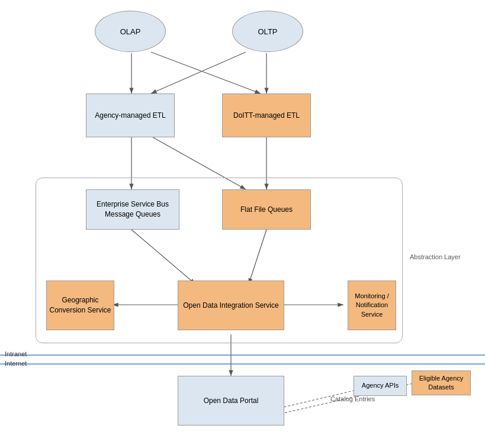  What do you see at coordinates (435, 257) in the screenshot?
I see `abstraction-layer-label: Abstraction Layer` at bounding box center [435, 257].